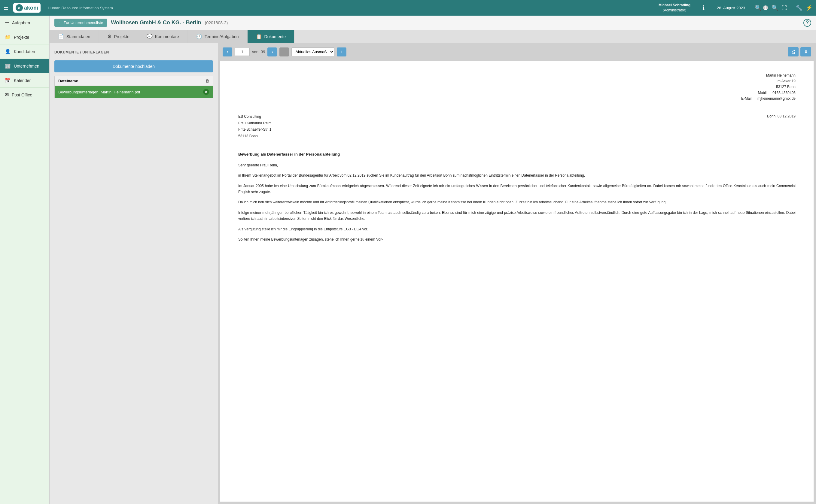 This screenshot has width=816, height=504. Describe the element at coordinates (255, 136) in the screenshot. I see `recipient-city: 53113 Bonn` at that location.